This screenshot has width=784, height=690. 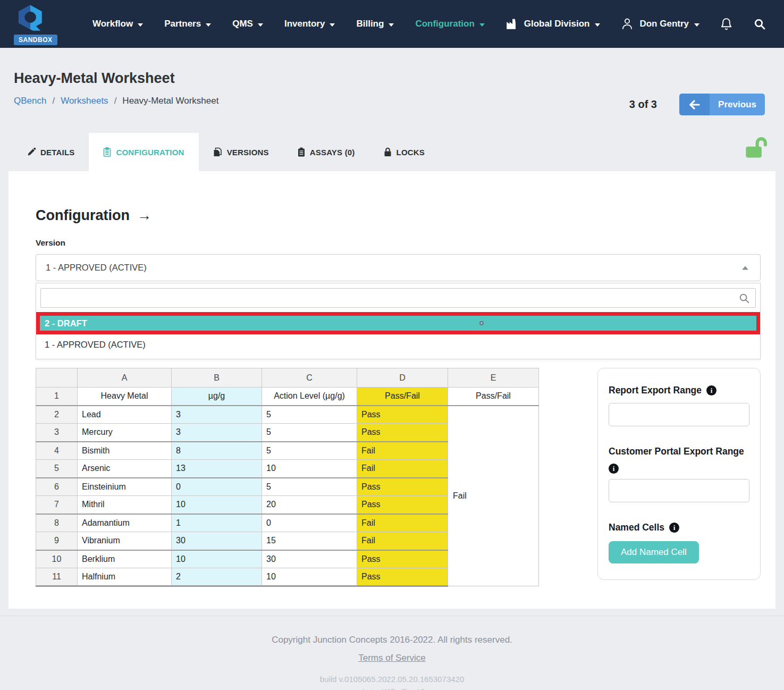 What do you see at coordinates (124, 559) in the screenshot?
I see `sheet-cell: Berklium` at bounding box center [124, 559].